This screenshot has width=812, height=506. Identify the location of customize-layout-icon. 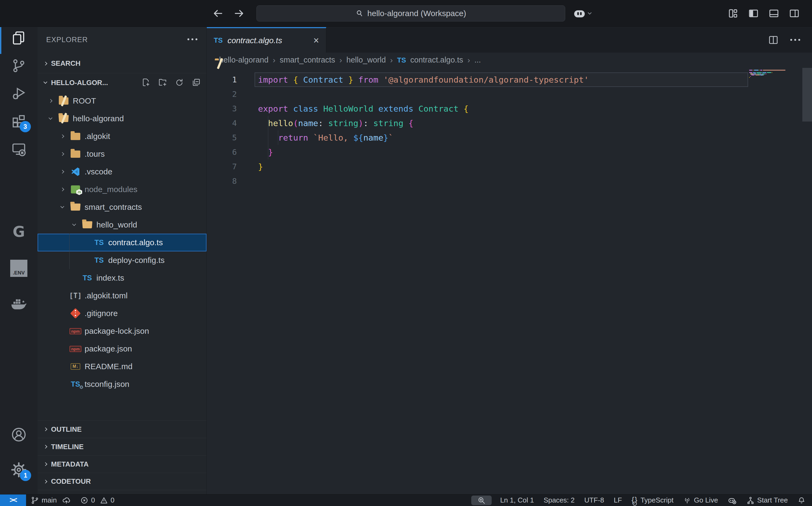
(733, 13).